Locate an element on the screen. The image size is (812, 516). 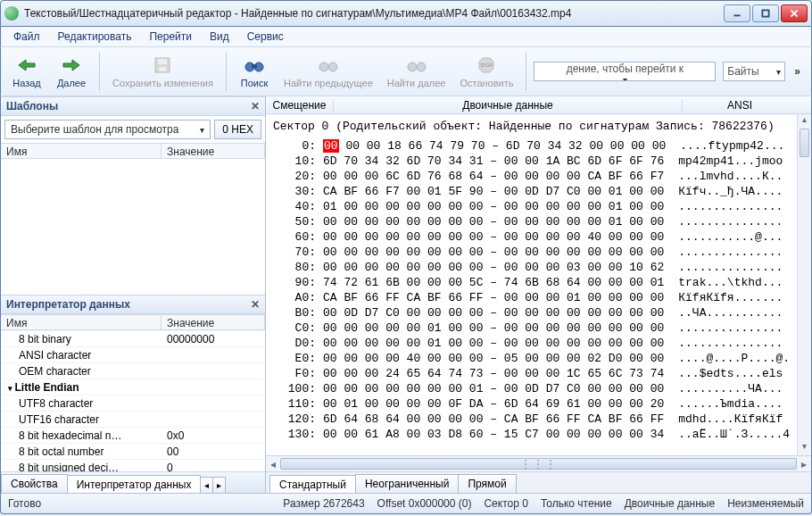
close-button is located at coordinates (794, 13).